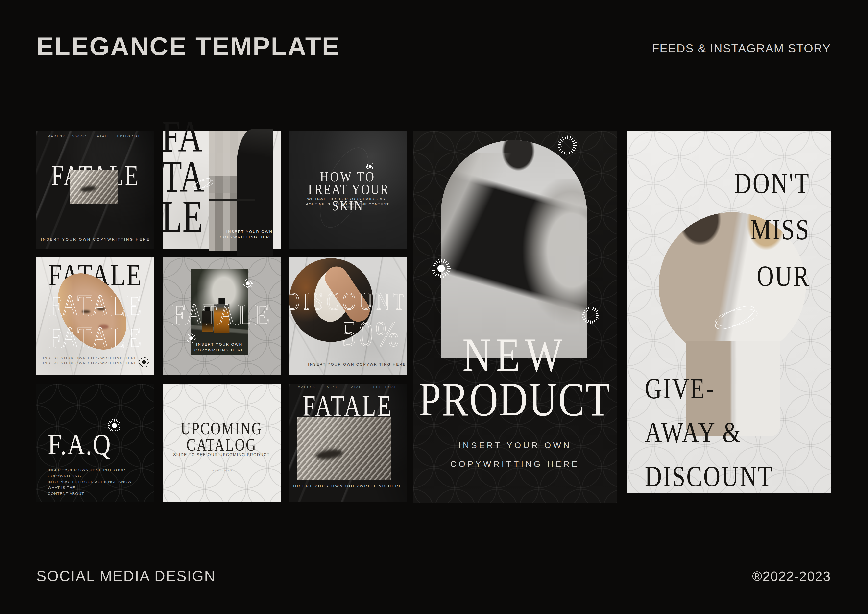 The image size is (868, 614). What do you see at coordinates (95, 443) in the screenshot?
I see `feed-card-faq: F.A.Q INSERT YOUR OWN TEXT. PUT YOUR COP…` at bounding box center [95, 443].